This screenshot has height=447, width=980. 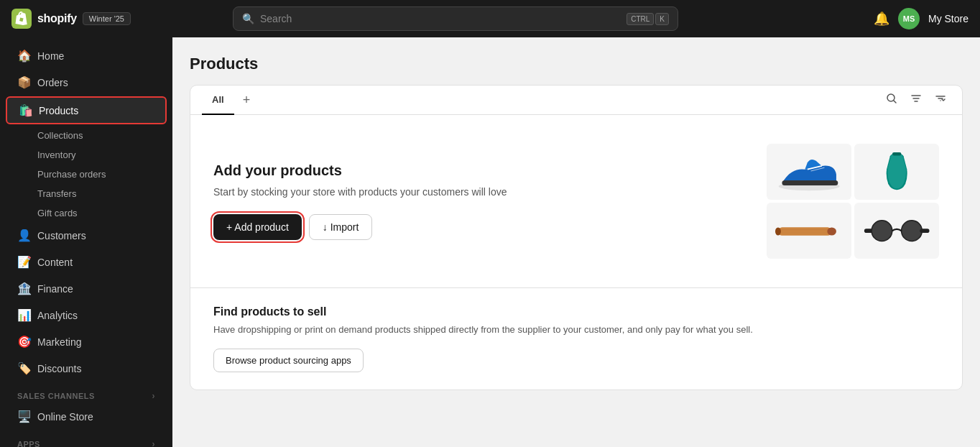 I want to click on sort-icon, so click(x=940, y=98).